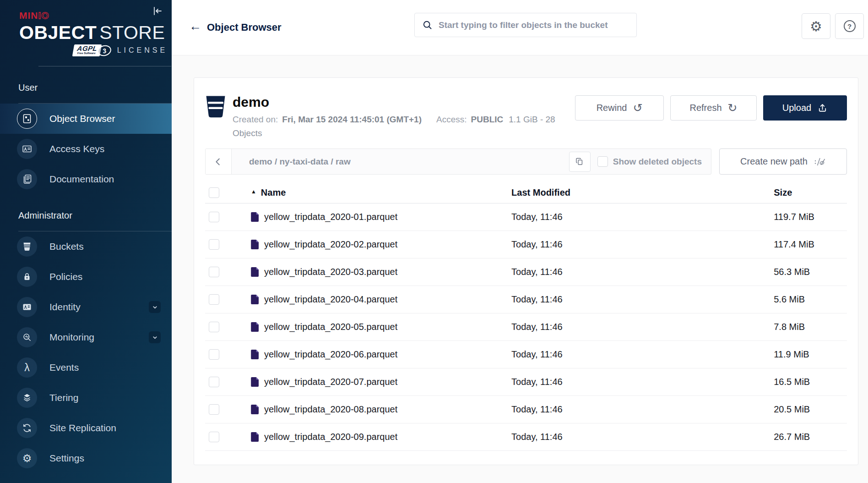  Describe the element at coordinates (822, 108) in the screenshot. I see `upload-icon` at that location.